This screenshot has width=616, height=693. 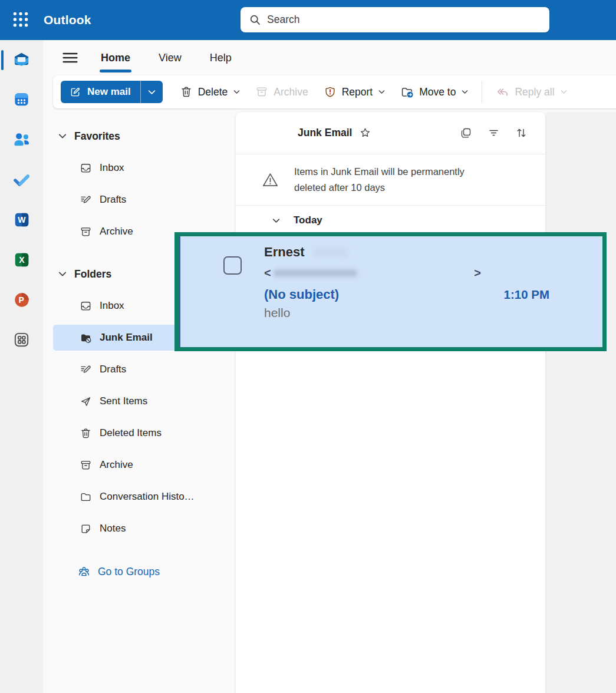 What do you see at coordinates (116, 58) in the screenshot?
I see `tab-home-label: Home` at bounding box center [116, 58].